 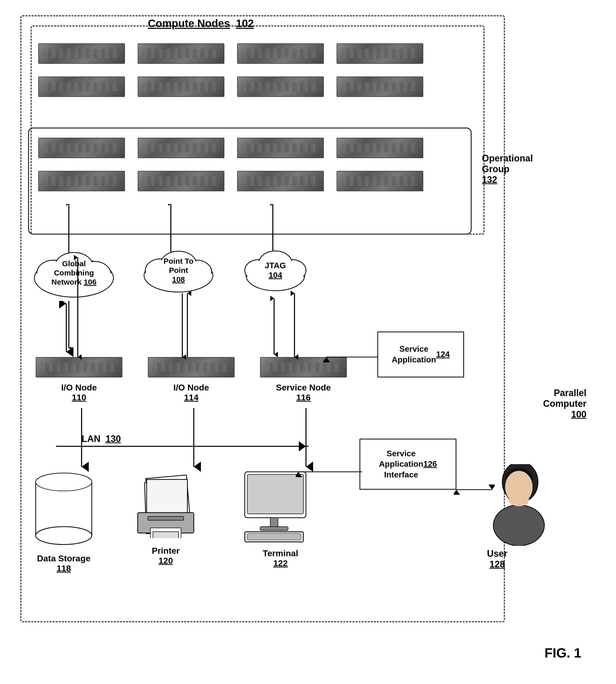 I want to click on server-rack-r4c2, so click(x=181, y=181).